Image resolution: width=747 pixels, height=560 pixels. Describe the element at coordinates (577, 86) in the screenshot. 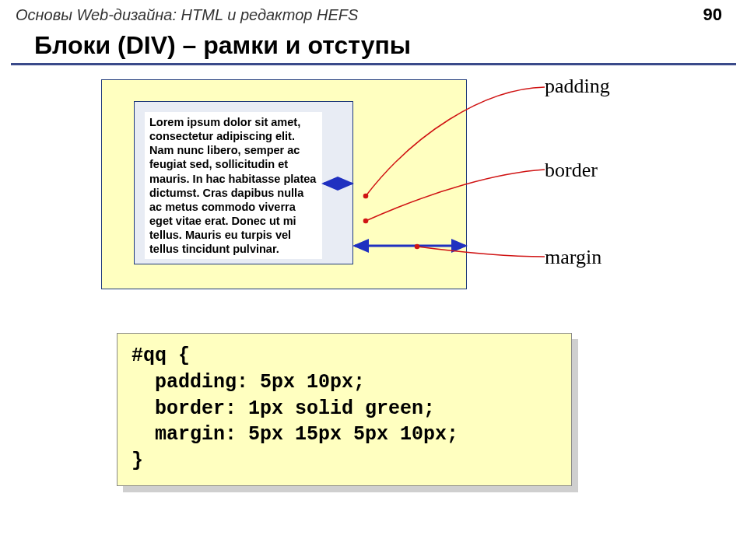

I see `label-padding: padding` at that location.